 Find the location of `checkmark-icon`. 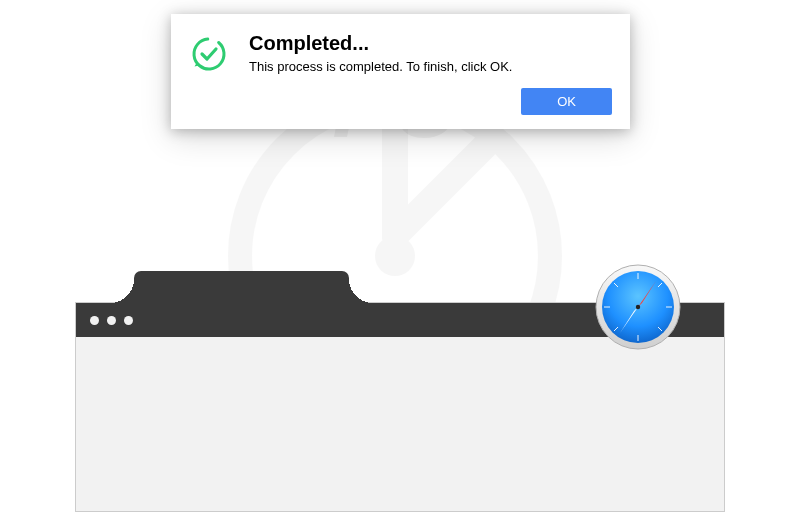

checkmark-icon is located at coordinates (209, 54).